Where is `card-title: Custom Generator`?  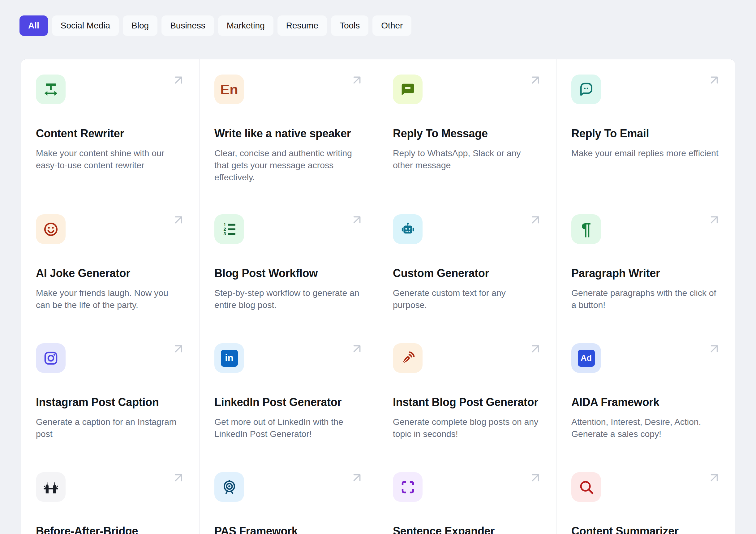 card-title: Custom Generator is located at coordinates (467, 273).